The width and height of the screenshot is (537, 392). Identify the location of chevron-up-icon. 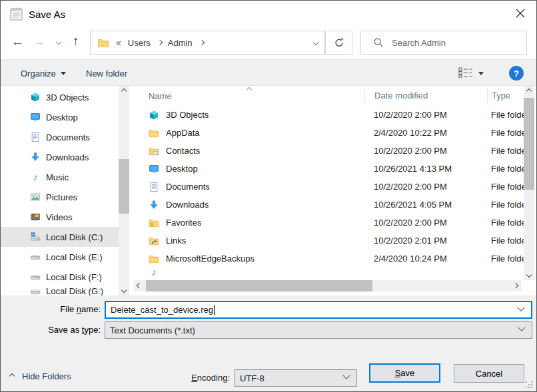
(12, 376).